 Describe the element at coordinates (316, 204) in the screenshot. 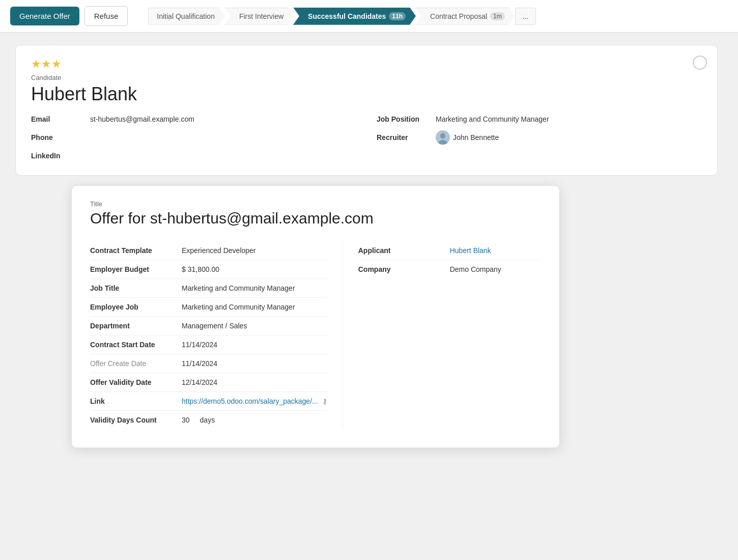

I see `offer-title-label: Title` at that location.